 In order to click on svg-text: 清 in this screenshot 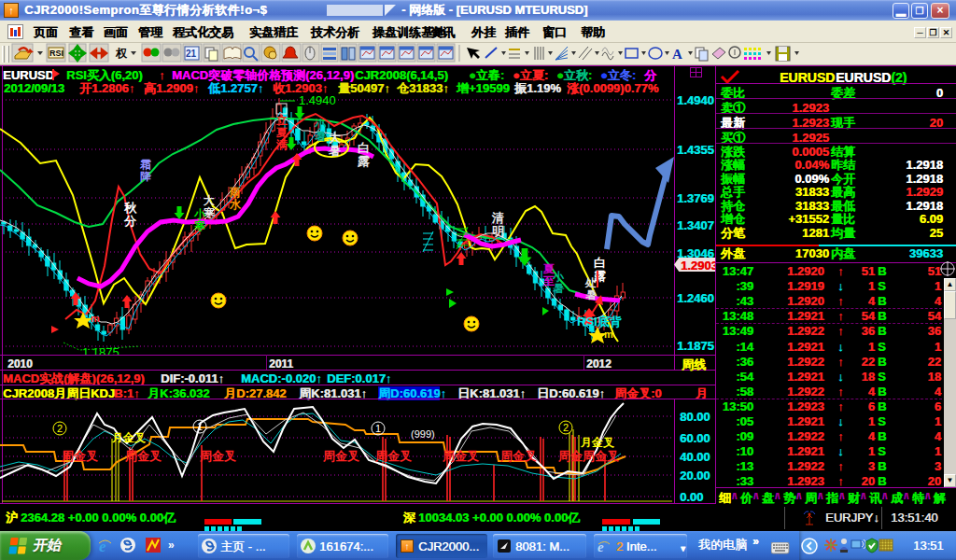, I will do `click(498, 218)`.